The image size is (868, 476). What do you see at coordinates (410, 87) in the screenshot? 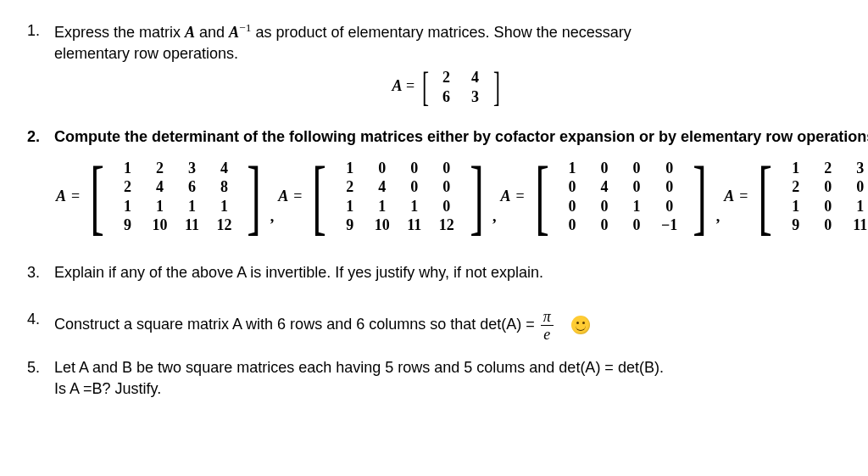
I see `eq-sign: =` at bounding box center [410, 87].